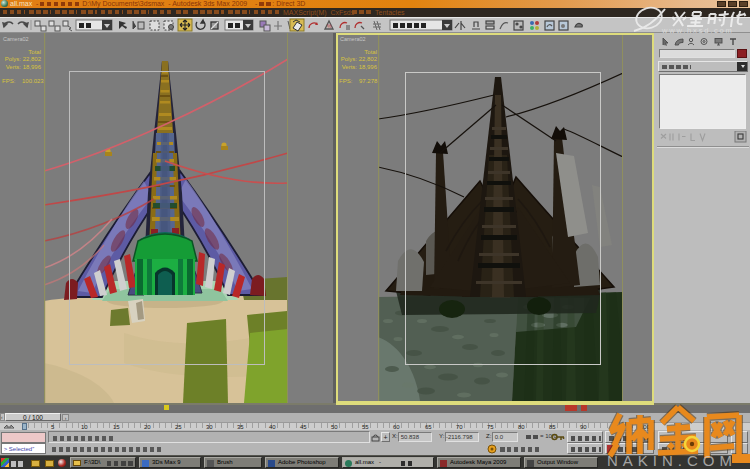  What do you see at coordinates (698, 30) in the screenshot?
I see `svg-text: www.hxsd.com` at bounding box center [698, 30].